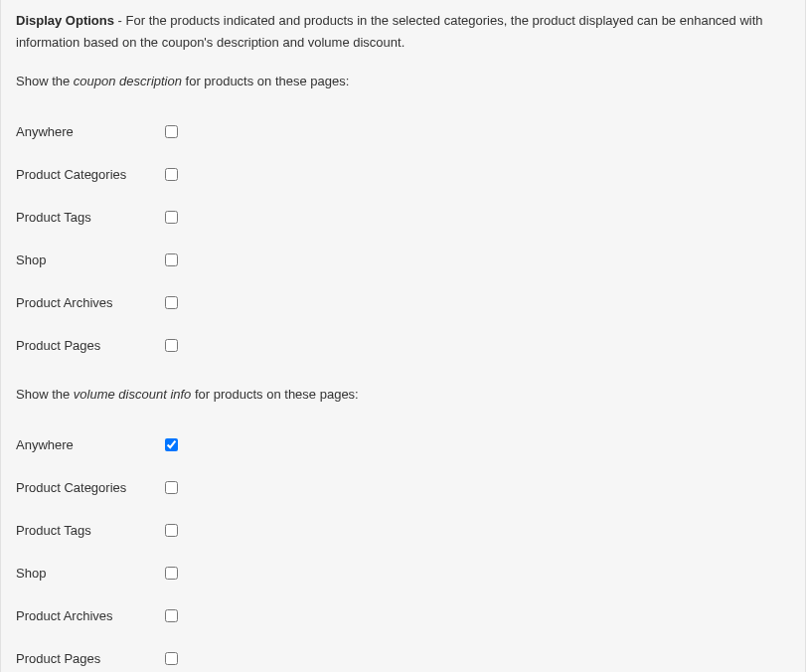 This screenshot has width=806, height=672. What do you see at coordinates (171, 658) in the screenshot?
I see `checkbox-vd-product-pages` at bounding box center [171, 658].